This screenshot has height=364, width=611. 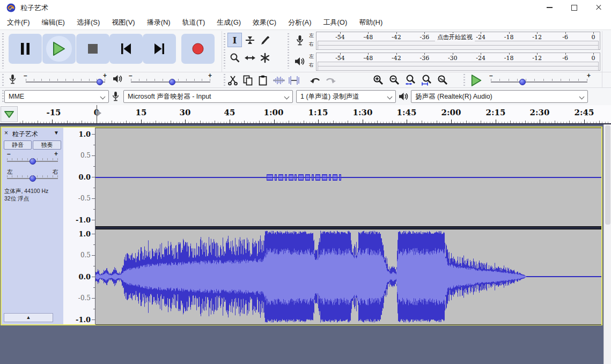 What do you see at coordinates (265, 40) in the screenshot?
I see `draw-tool-button` at bounding box center [265, 40].